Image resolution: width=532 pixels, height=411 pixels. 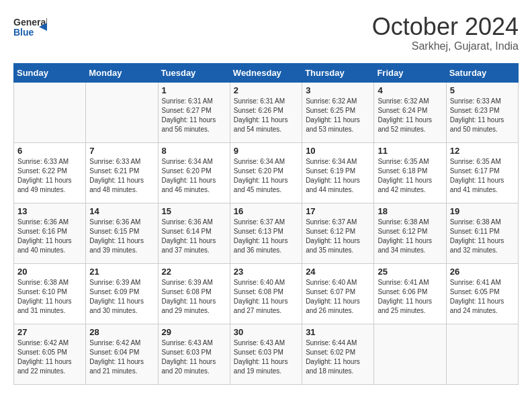 I want to click on weekday-header-row: SundayMondayTuesdayWednesdayThursdayFrid…, so click(x=266, y=73).